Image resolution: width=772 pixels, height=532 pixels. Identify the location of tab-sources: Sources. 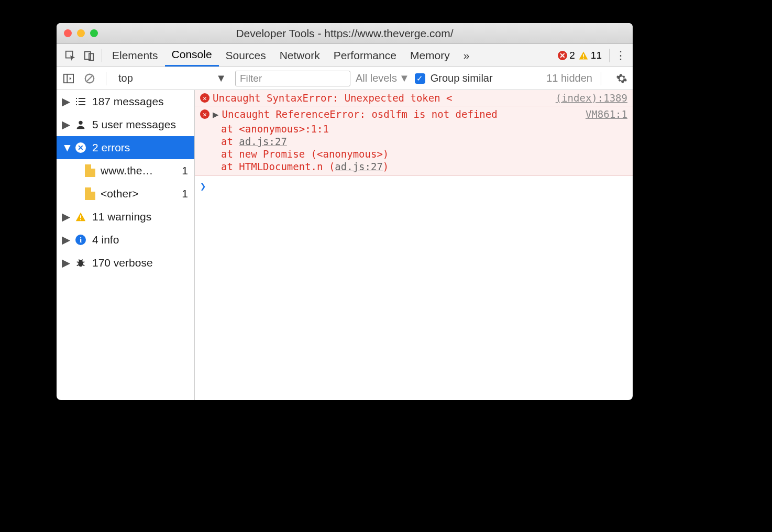
(246, 56).